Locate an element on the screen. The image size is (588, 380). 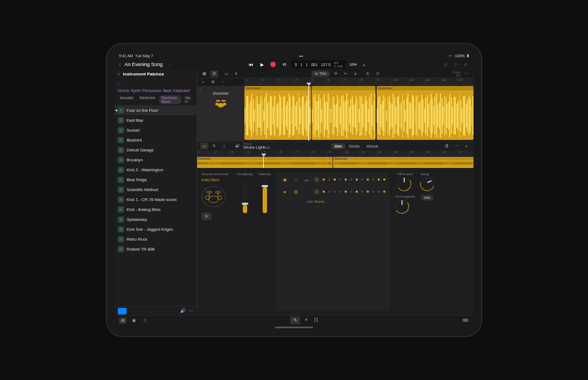
snare-icon: ▬ is located at coordinates (307, 180).